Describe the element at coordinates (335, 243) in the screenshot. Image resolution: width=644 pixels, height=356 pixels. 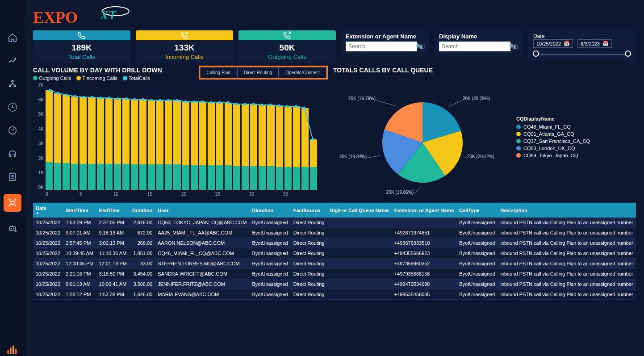
I see `table-row: 10/25/20222:57:45 PM3:02:13 PM268.00AARO…` at that location.